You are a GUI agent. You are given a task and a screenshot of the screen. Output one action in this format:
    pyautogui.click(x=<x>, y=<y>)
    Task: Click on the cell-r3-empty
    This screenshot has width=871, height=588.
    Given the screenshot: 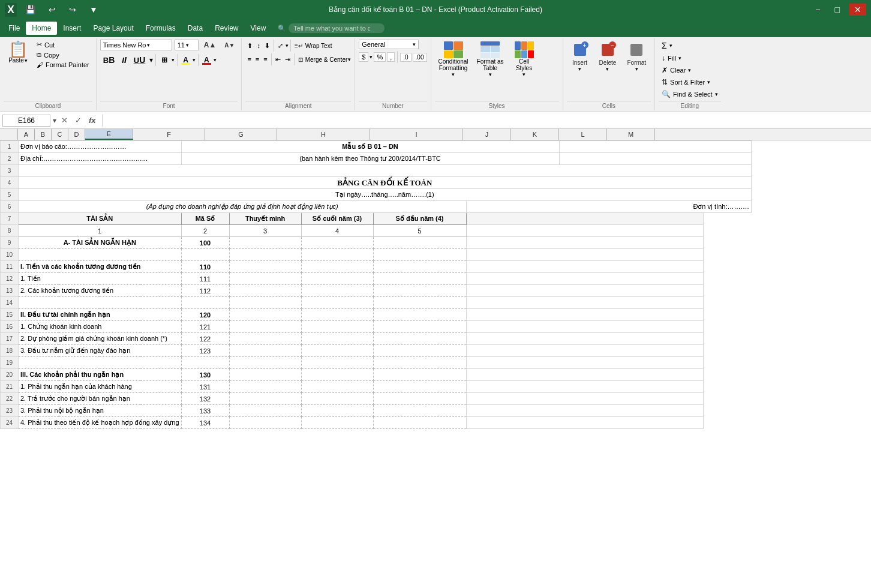 What is the action you would take?
    pyautogui.click(x=385, y=171)
    